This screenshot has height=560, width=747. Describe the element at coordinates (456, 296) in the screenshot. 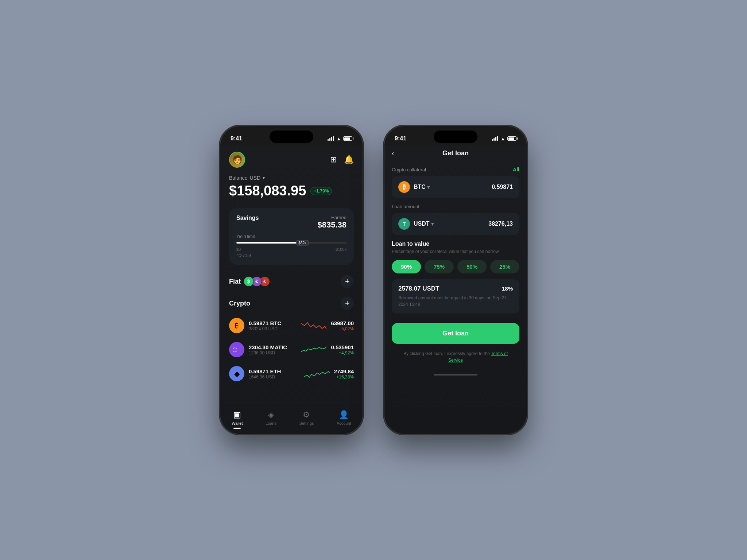

I see `loan-content: Crypto collateral All ₿ BTC ▾ 0.59871 Lo…` at that location.